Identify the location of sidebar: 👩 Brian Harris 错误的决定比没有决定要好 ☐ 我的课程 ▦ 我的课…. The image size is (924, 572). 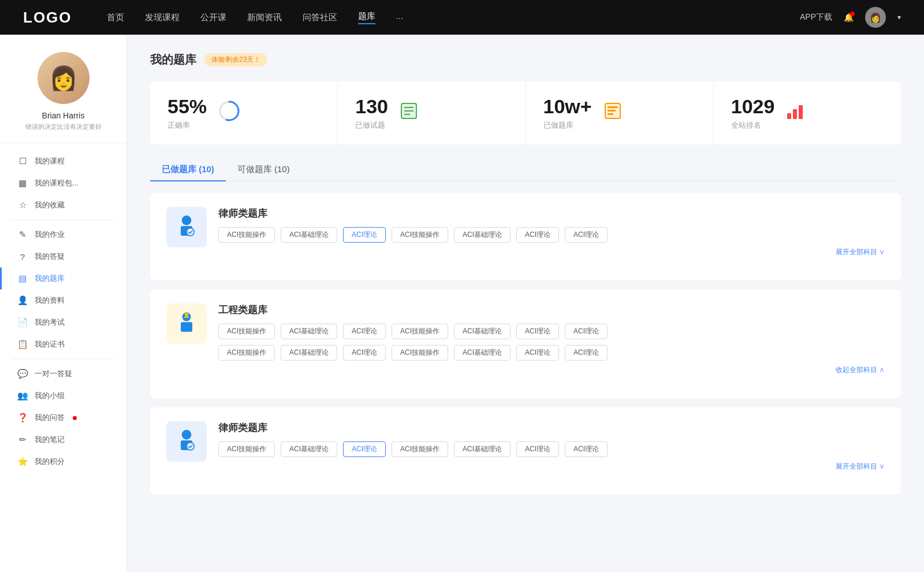
(64, 303).